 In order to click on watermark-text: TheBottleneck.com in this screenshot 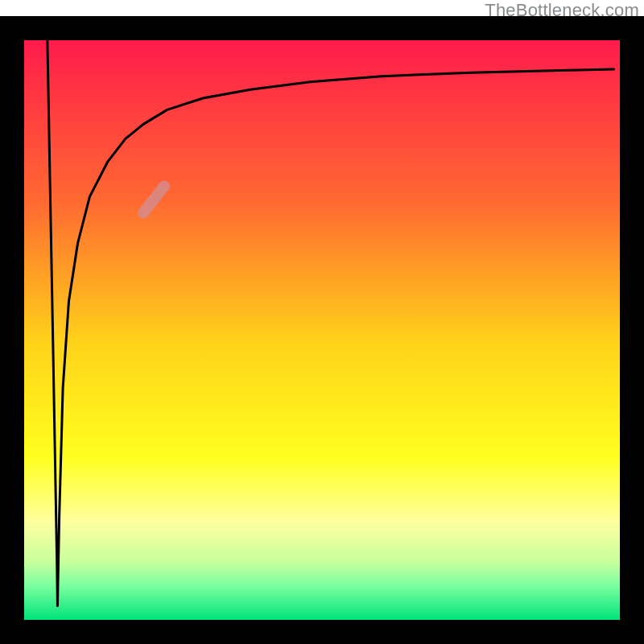, I will do `click(562, 10)`.